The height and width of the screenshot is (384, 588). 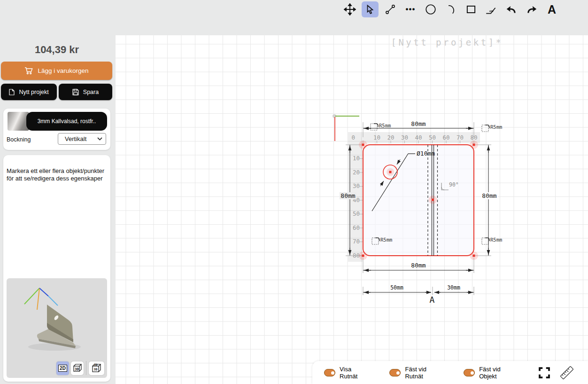 What do you see at coordinates (370, 9) in the screenshot?
I see `select-tool-icon` at bounding box center [370, 9].